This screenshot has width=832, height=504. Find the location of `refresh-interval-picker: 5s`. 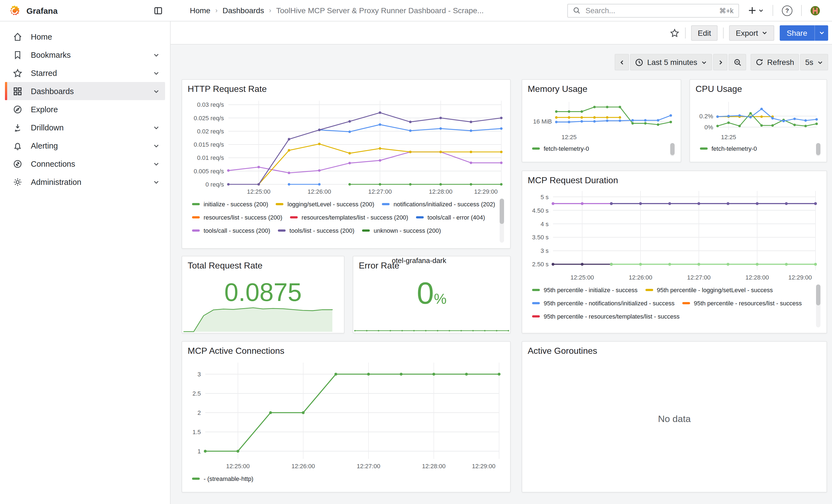

refresh-interval-picker: 5s is located at coordinates (814, 62).